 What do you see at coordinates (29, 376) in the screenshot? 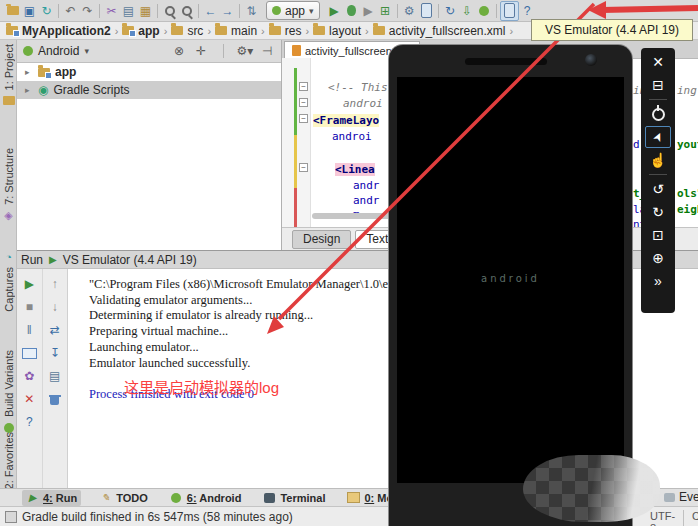
I see `restore-layout-icon: ✿` at bounding box center [29, 376].